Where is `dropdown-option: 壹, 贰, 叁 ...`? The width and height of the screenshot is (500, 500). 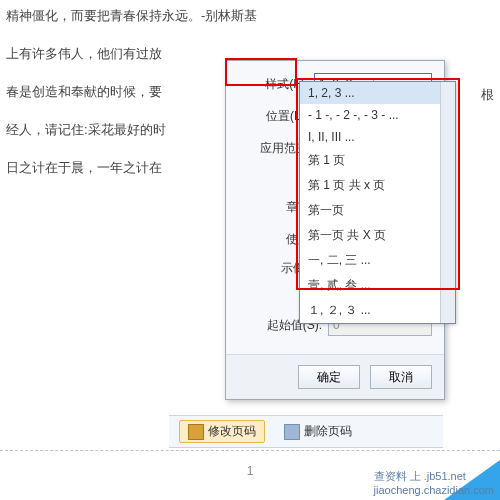
dropdown-option: 壹, 贰, 叁 ... is located at coordinates (378, 286).